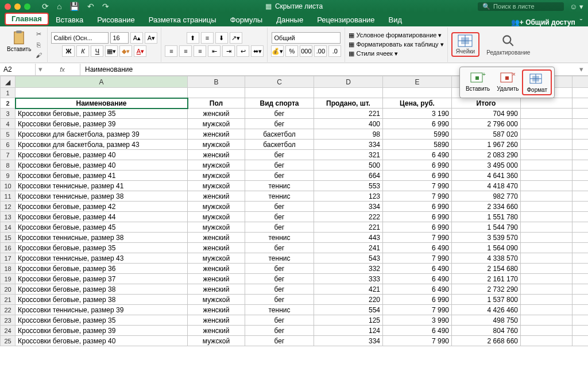  Describe the element at coordinates (486, 331) in the screenshot. I see `cell: 804 760` at that location.